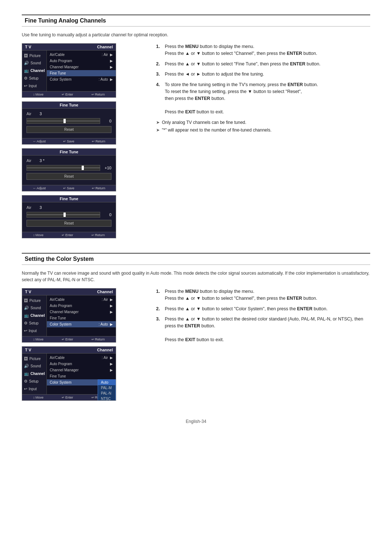  I want to click on cs-input-label-2: Input, so click(33, 389).